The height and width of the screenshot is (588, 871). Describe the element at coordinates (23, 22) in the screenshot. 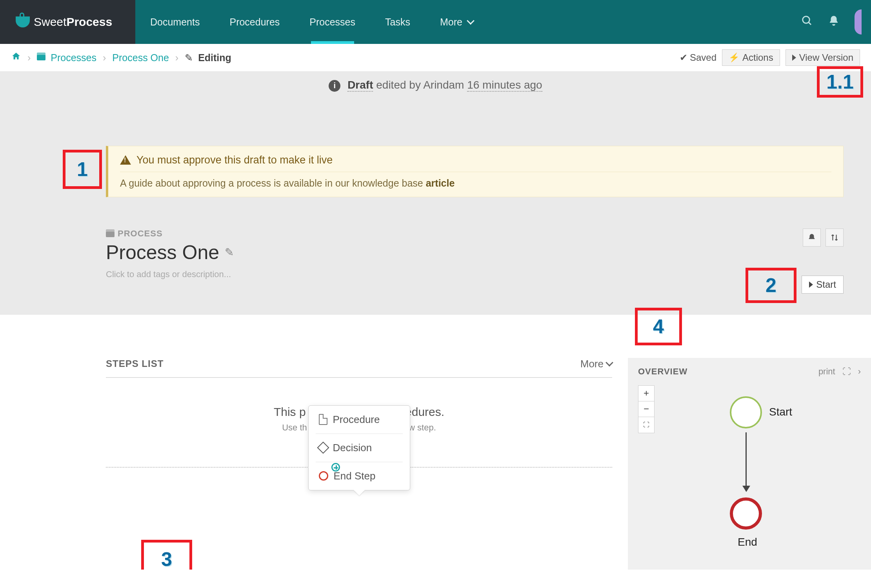

I see `cup-icon` at that location.